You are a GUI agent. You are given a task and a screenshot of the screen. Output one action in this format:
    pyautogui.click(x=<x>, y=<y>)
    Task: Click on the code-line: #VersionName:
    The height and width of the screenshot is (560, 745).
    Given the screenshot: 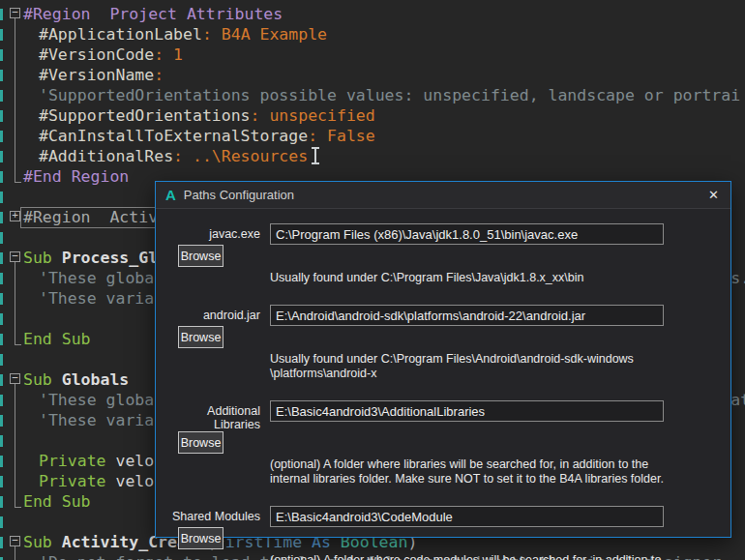 What is the action you would take?
    pyautogui.click(x=372, y=75)
    